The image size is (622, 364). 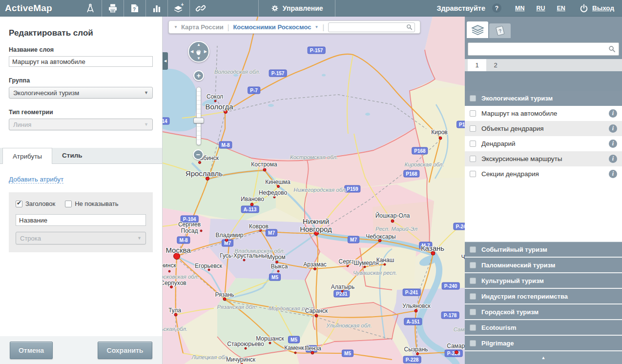 What do you see at coordinates (189, 227) in the screenshot?
I see `city-label: Сергиев Посад` at bounding box center [189, 227].